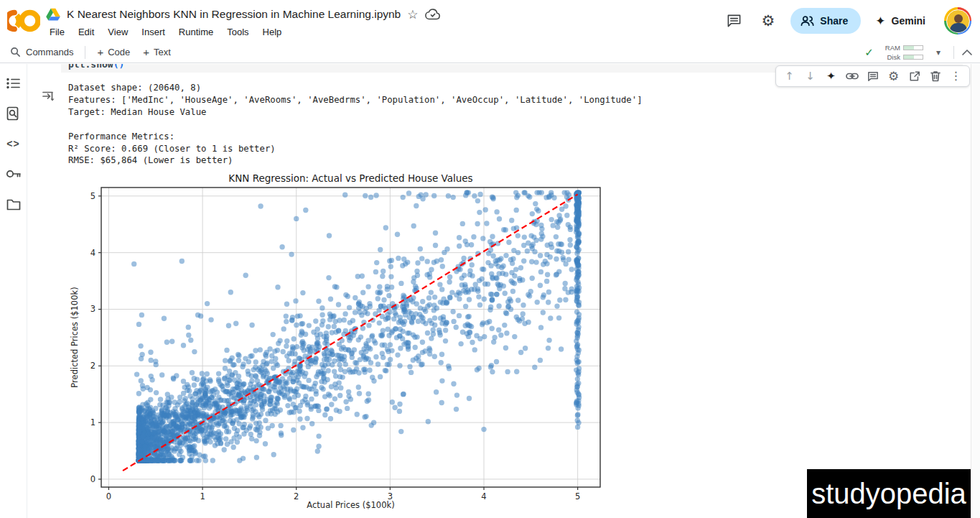 The image size is (980, 518). Describe the element at coordinates (427, 149) in the screenshot. I see `output-line: R² Score: 0.669 (Closer to 1 is better)` at that location.